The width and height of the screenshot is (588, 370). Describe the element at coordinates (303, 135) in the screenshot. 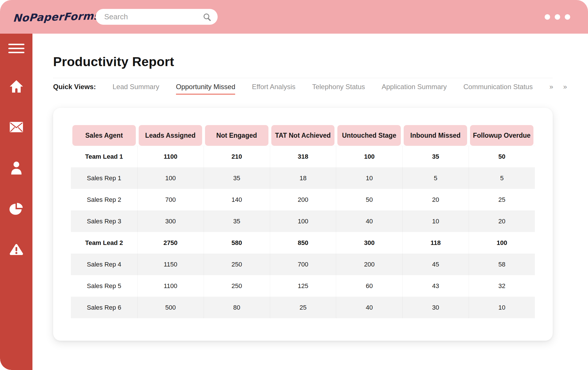

I see `column-header-tat-not-achieved: TAT Not Achieved` at that location.